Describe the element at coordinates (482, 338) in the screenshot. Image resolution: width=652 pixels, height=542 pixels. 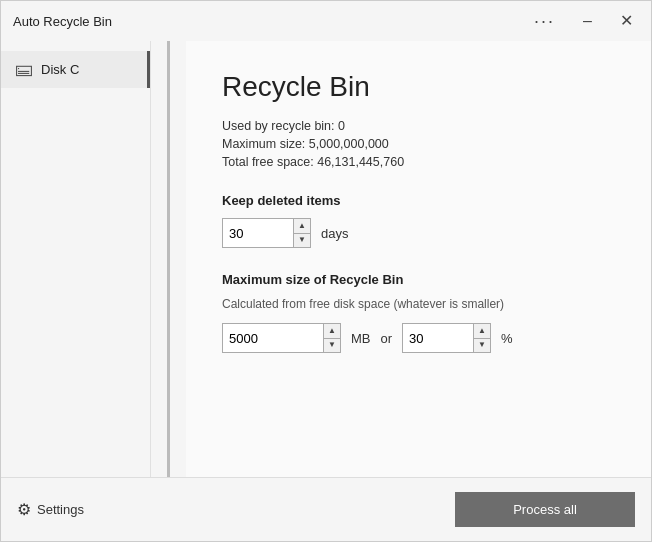
I see `percent-spinner-buttons: ▲ ▼` at that location.